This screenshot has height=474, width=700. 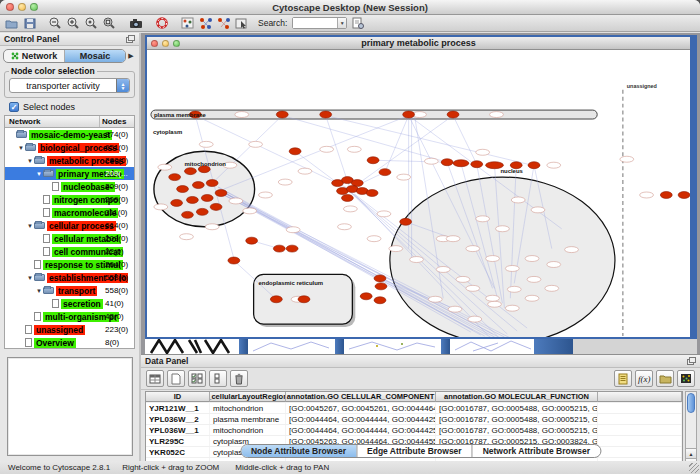 I want to click on select-attributes-icon, so click(x=197, y=378).